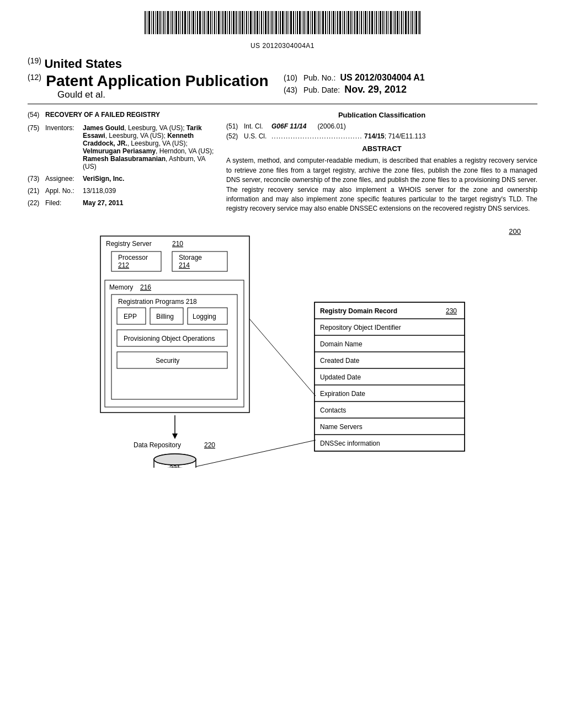  What do you see at coordinates (204, 317) in the screenshot?
I see `logging-label: Logging` at bounding box center [204, 317].